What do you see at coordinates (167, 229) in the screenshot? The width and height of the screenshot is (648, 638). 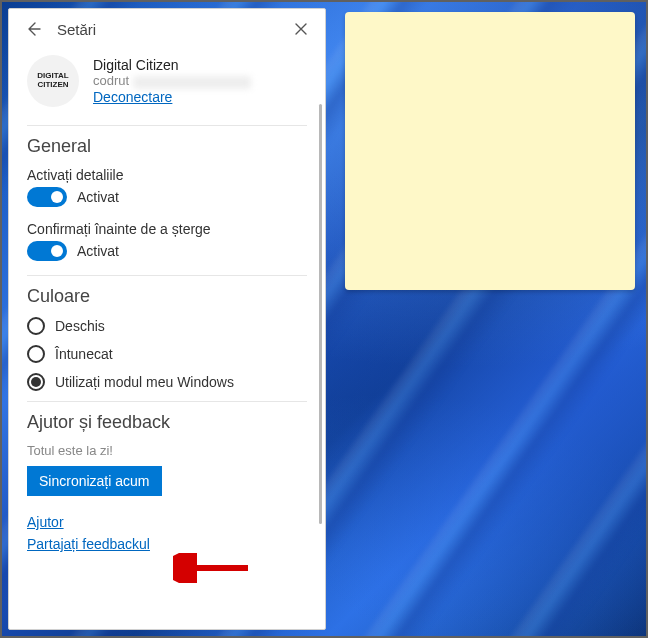 I see `confirm-delete-label: Confirmați înainte de a șterge` at bounding box center [167, 229].